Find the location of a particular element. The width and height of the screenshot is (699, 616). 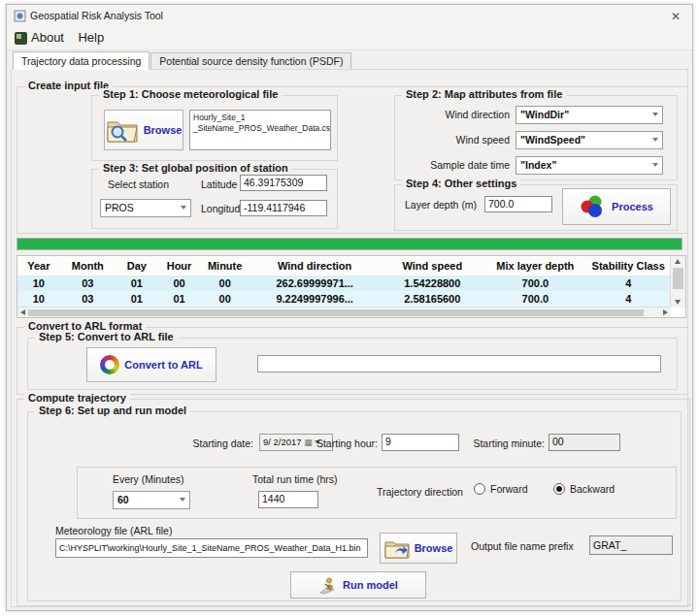

app-icon is located at coordinates (19, 16).